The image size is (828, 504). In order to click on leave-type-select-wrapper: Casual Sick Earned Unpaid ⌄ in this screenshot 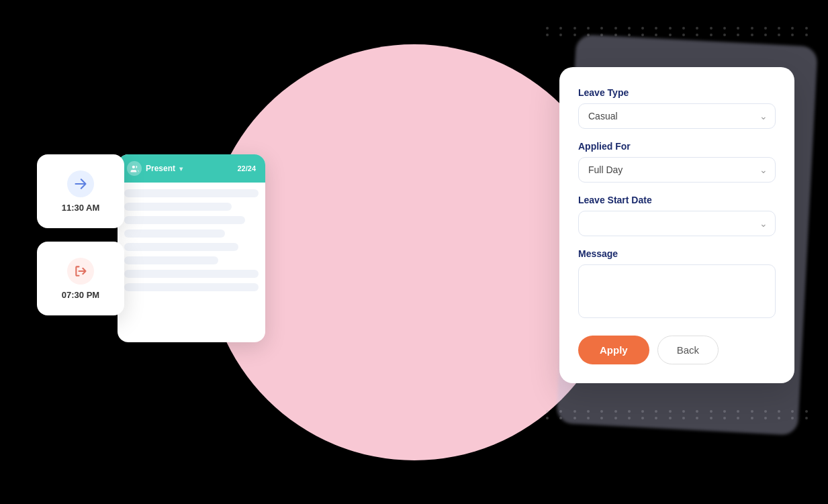, I will do `click(677, 116)`.